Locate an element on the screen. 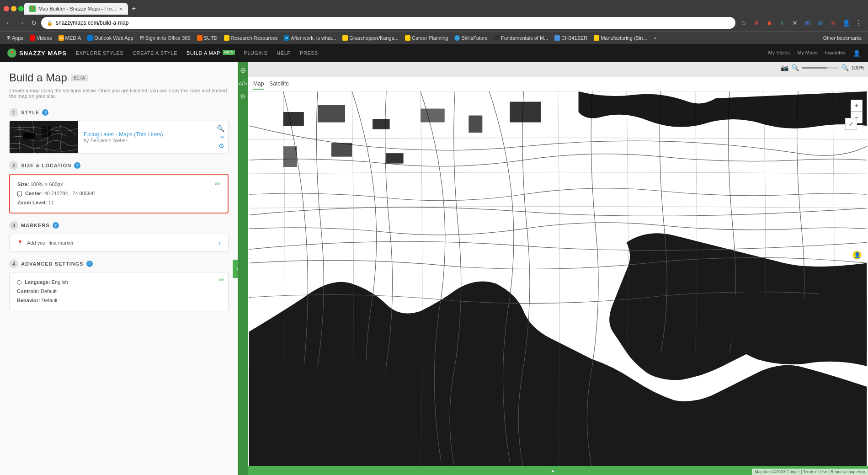 This screenshot has height=475, width=868. my-styles-link: My Styles is located at coordinates (779, 53).